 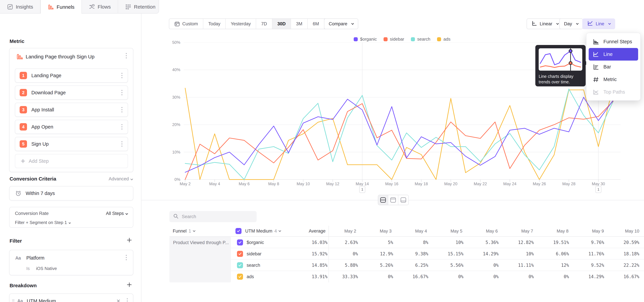 What do you see at coordinates (256, 242) in the screenshot?
I see `series-name: $organic` at bounding box center [256, 242].